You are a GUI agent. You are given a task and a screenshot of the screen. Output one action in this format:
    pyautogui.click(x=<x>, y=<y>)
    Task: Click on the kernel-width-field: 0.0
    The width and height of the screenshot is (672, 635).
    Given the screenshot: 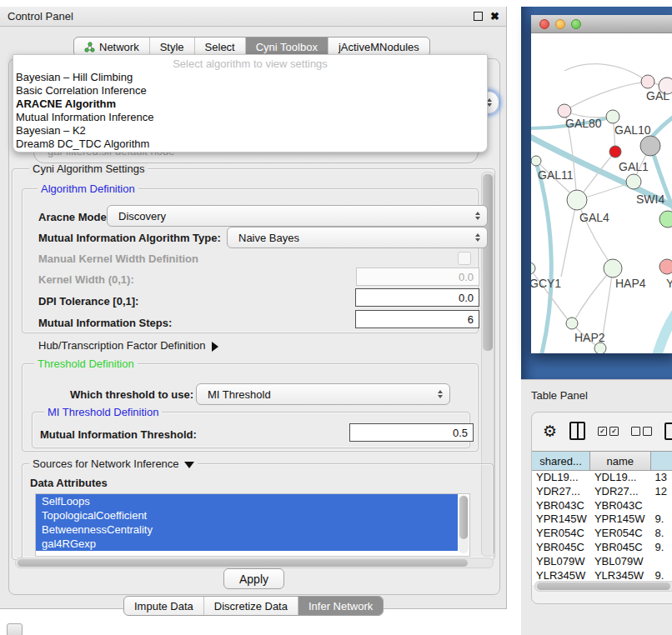 What is the action you would take?
    pyautogui.click(x=418, y=277)
    